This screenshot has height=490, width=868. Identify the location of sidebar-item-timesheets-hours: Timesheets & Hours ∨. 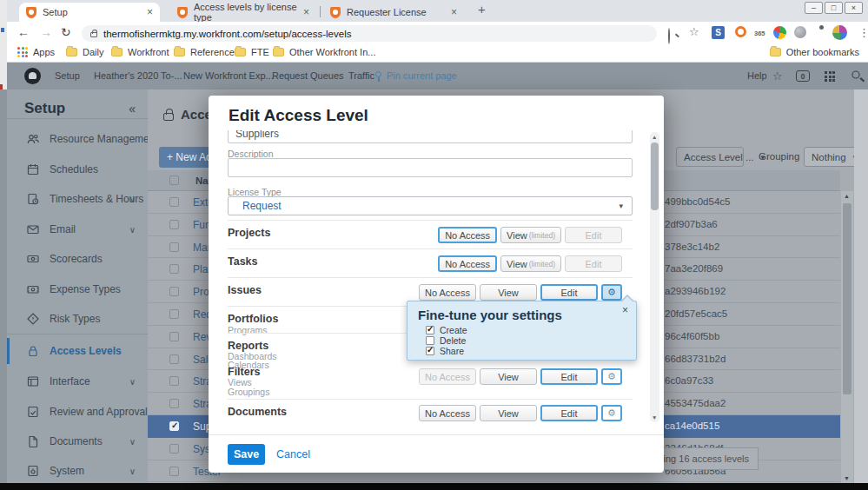
(77, 199).